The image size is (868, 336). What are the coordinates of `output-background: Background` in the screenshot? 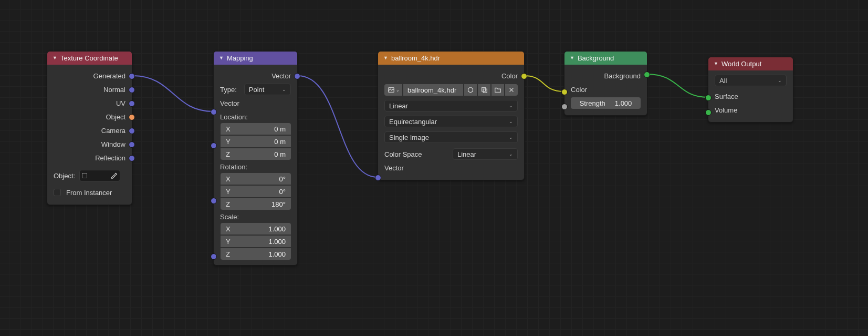 It's located at (606, 76).